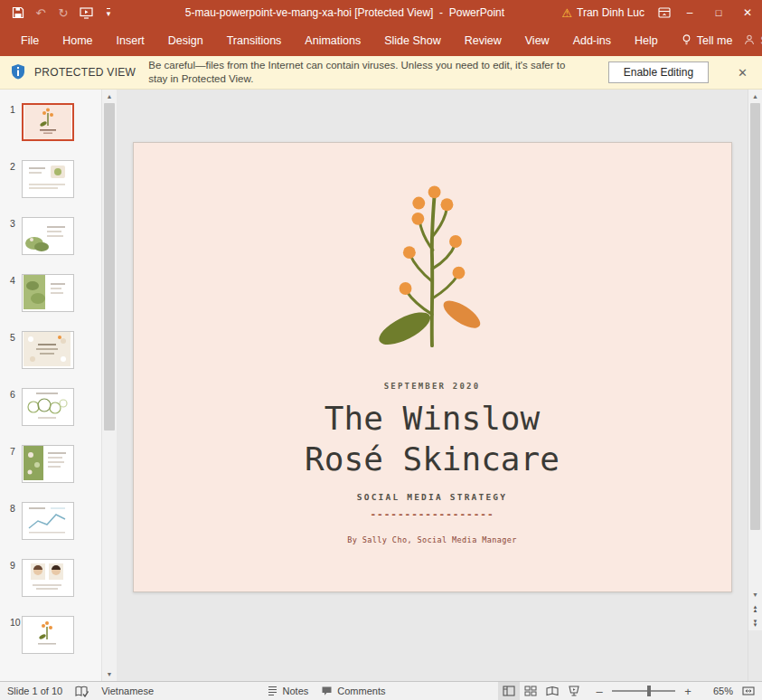 The height and width of the screenshot is (700, 762). Describe the element at coordinates (432, 497) in the screenshot. I see `slide-subtitle: SOCIAL MEDIA STRATEGY` at that location.